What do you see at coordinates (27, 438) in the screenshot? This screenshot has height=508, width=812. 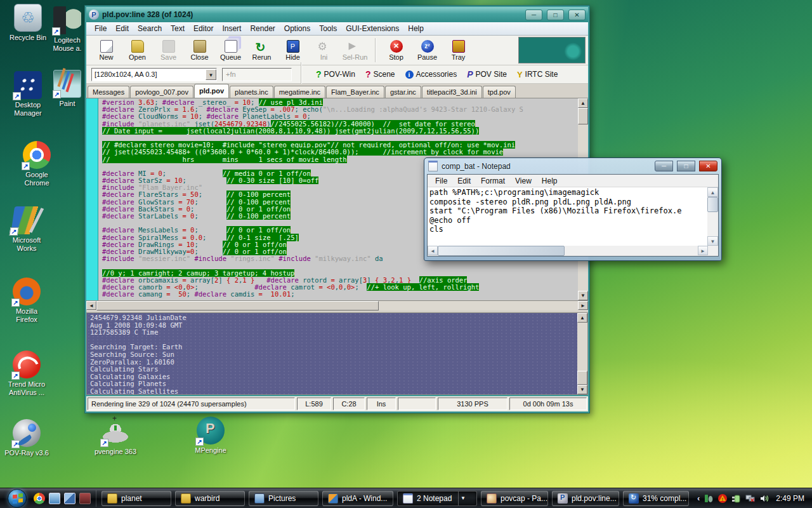 I see `desktop-icon-povray: POV-Ray v3.6` at bounding box center [27, 438].